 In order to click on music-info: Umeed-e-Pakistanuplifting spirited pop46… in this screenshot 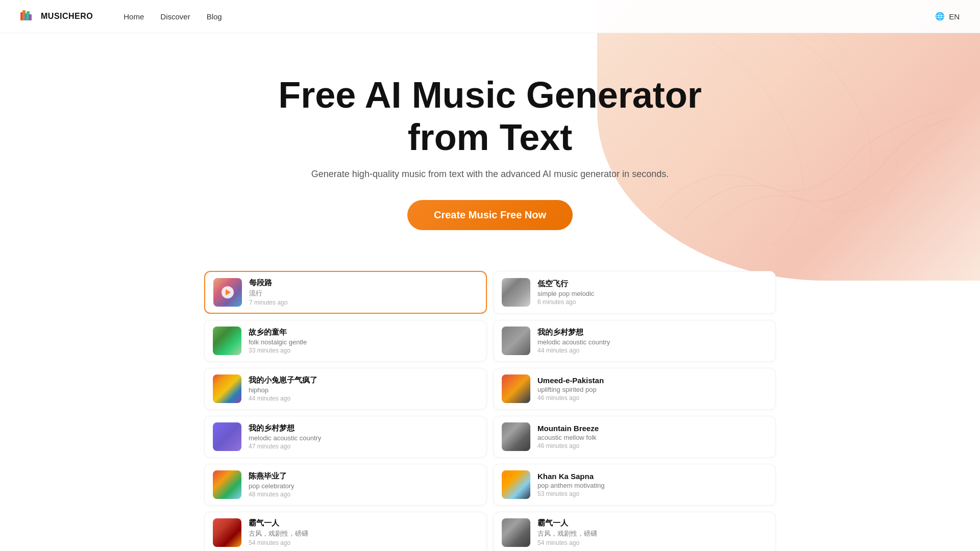, I will do `click(652, 389)`.